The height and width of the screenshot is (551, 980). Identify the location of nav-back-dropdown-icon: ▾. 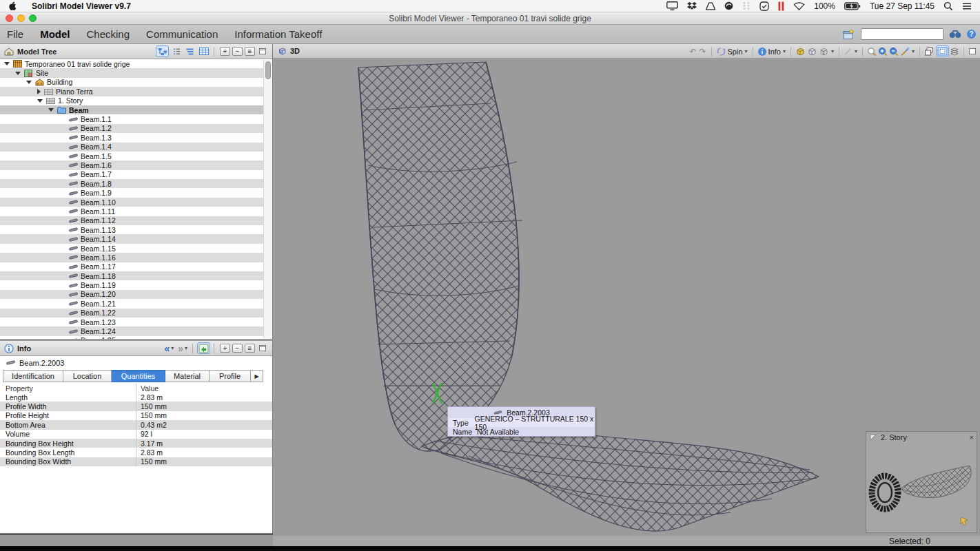
(172, 349).